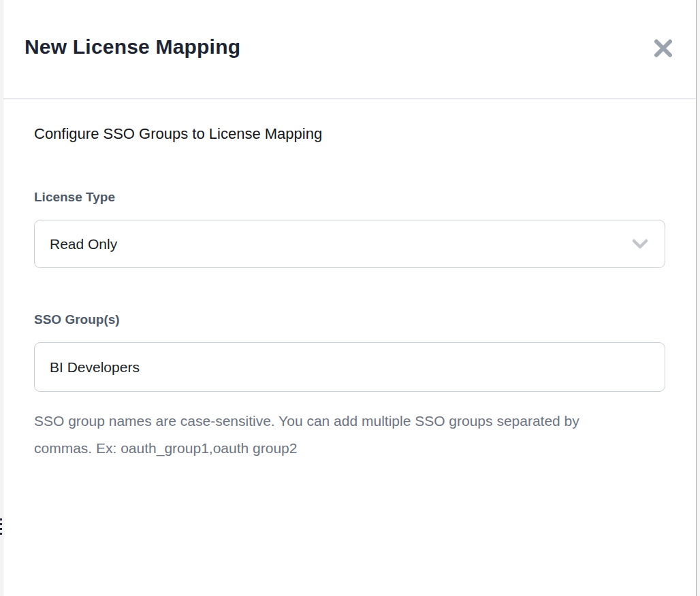 Image resolution: width=700 pixels, height=596 pixels. Describe the element at coordinates (132, 47) in the screenshot. I see `modal-title: New License Mapping` at that location.